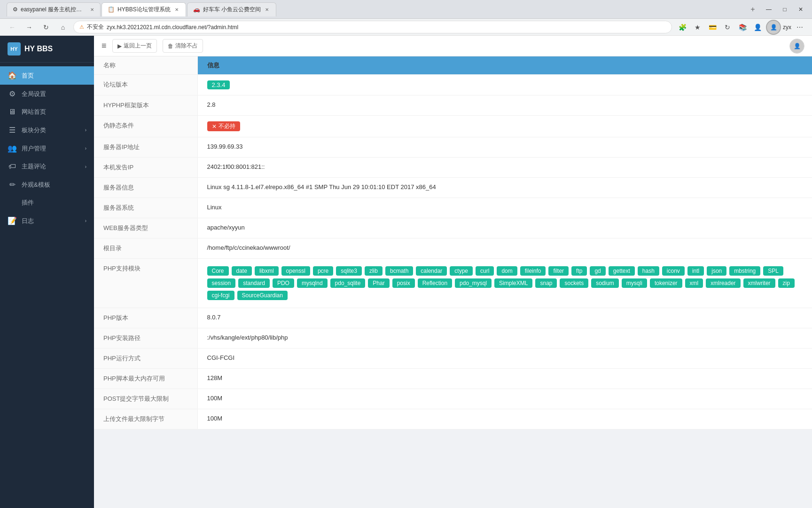 This screenshot has height=508, width=812. Describe the element at coordinates (34, 149) in the screenshot. I see `sidebar-label-users: 用户管理` at that location.